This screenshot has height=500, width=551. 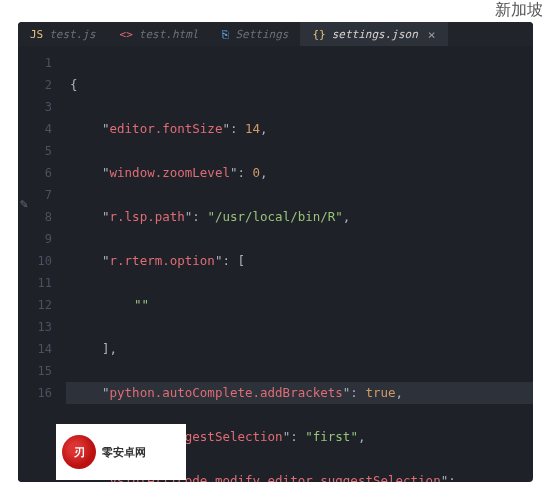 What do you see at coordinates (160, 34) in the screenshot?
I see `tab-test-html: <> test.html` at bounding box center [160, 34].